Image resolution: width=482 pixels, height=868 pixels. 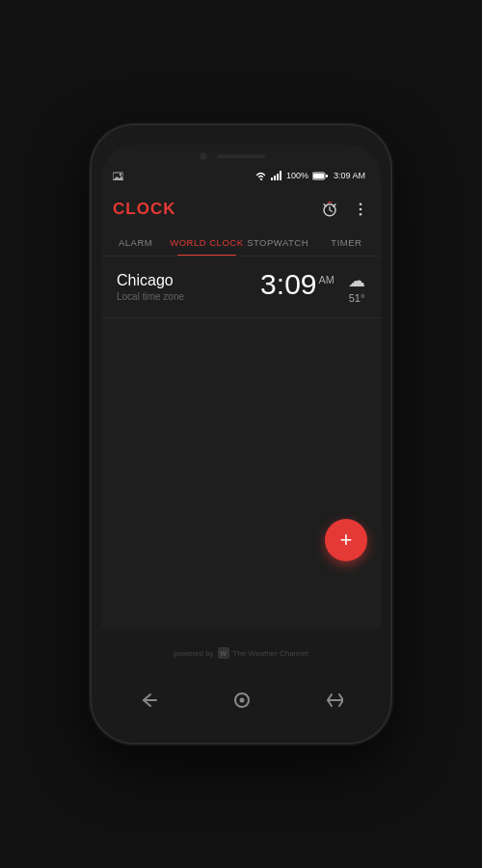 What do you see at coordinates (203, 156) in the screenshot?
I see `front-camera` at bounding box center [203, 156].